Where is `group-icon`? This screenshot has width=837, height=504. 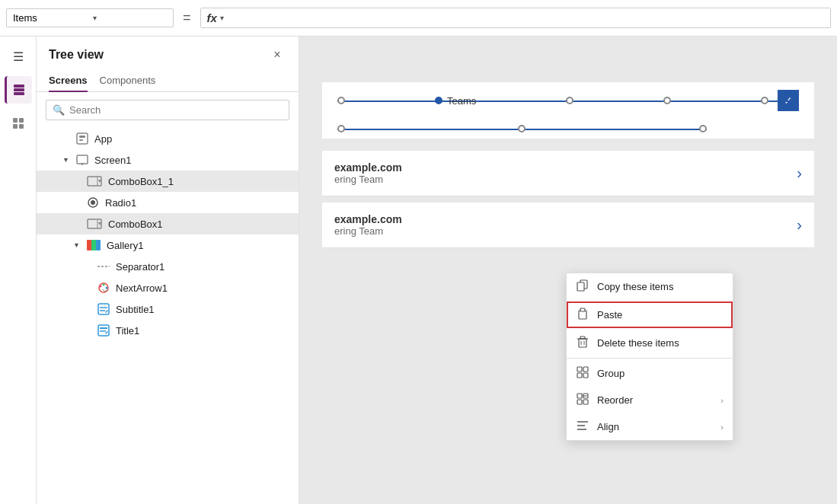
group-icon is located at coordinates (583, 373).